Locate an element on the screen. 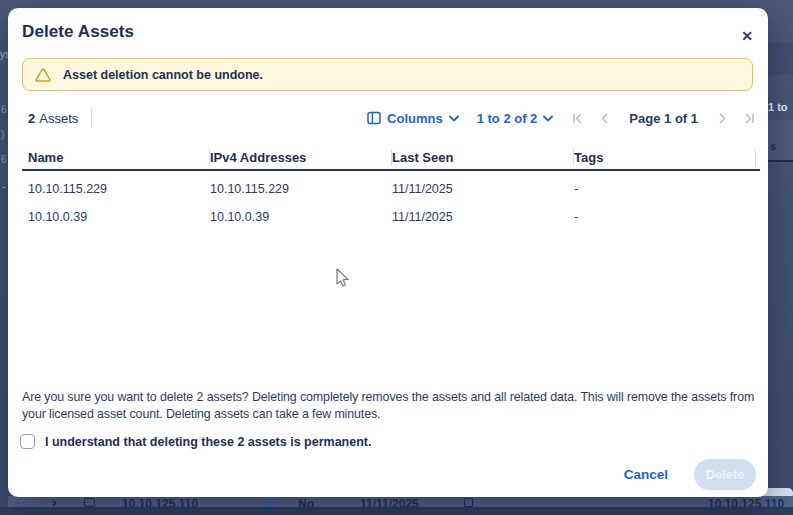 This screenshot has height=515, width=793. dialog-footer: Cancel Delete is located at coordinates (690, 474).